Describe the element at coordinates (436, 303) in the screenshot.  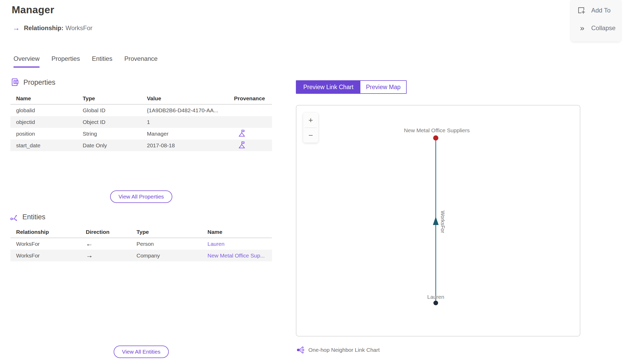
I see `person-node` at that location.